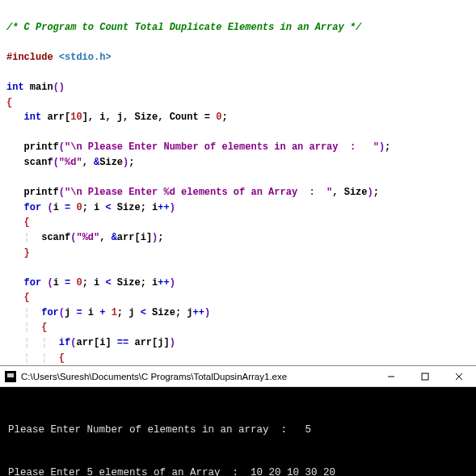 This screenshot has height=476, width=476. Describe the element at coordinates (197, 377) in the screenshot. I see `window-title: C:\Users\Suresh\Documents\C Programs\Tot…` at that location.